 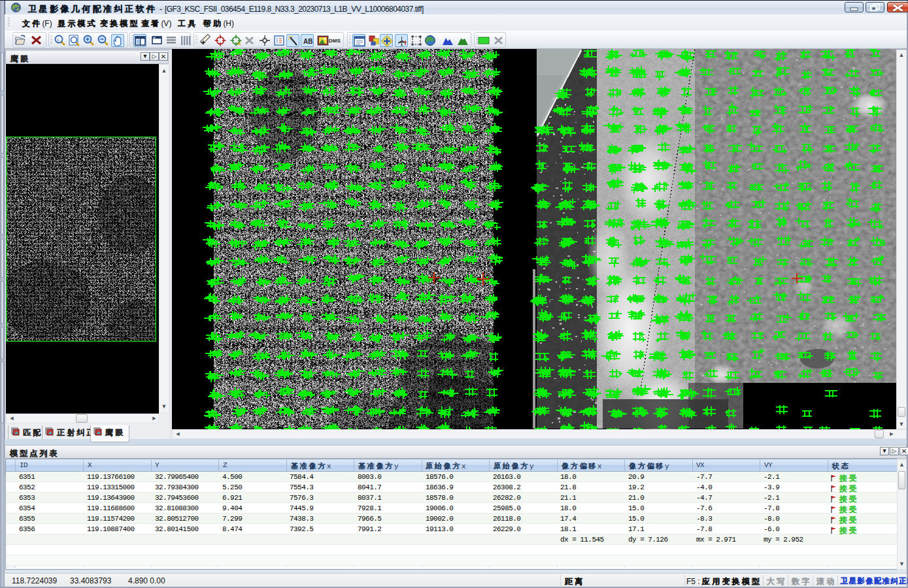 What do you see at coordinates (335, 41) in the screenshot?
I see `svg-text: DMS` at bounding box center [335, 41].